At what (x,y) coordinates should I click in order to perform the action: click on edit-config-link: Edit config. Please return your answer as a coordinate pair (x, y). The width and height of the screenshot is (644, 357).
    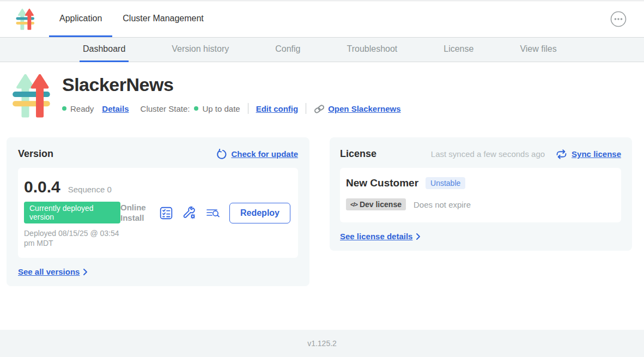
    Looking at the image, I should click on (277, 109).